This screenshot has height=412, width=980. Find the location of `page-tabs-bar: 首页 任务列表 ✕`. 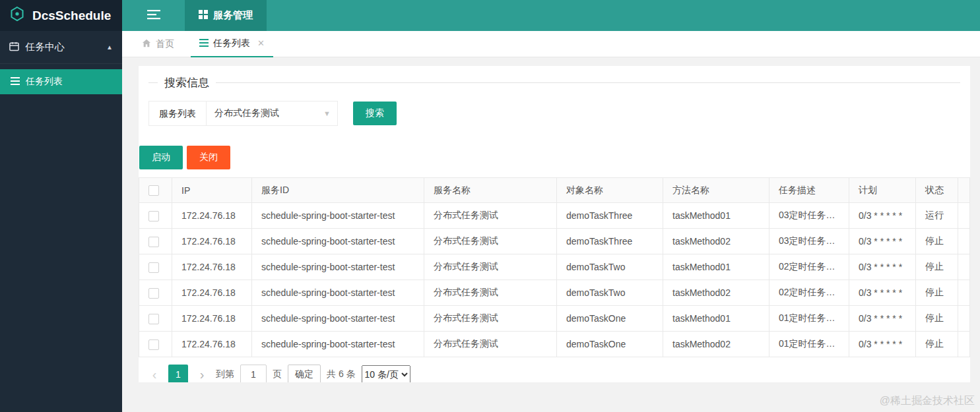

page-tabs-bar: 首页 任务列表 ✕ is located at coordinates (551, 44).